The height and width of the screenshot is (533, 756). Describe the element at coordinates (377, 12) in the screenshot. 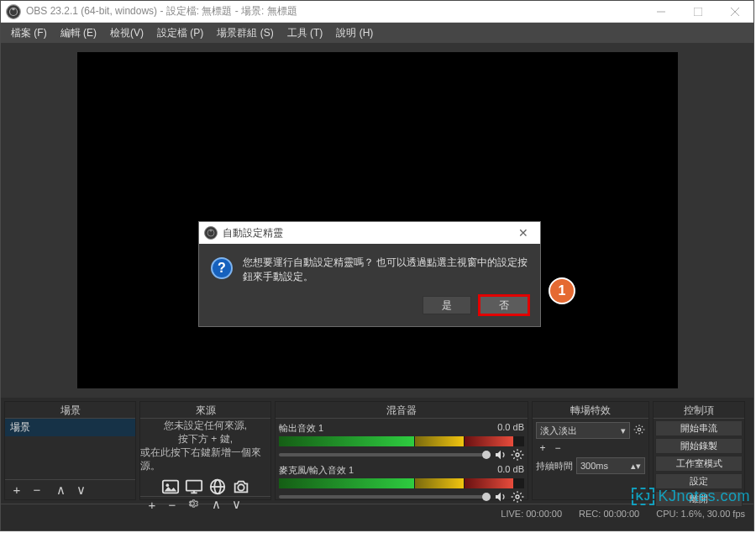

I see `titlebar: OBS 23.2.1 (64-bit, windows) - 設定檔: 無標題 …` at that location.